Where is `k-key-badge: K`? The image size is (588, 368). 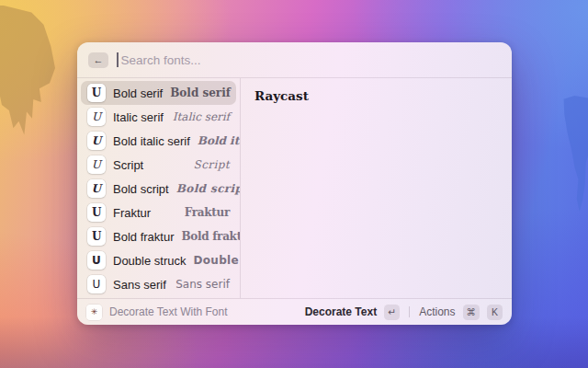 k-key-badge: K is located at coordinates (494, 313).